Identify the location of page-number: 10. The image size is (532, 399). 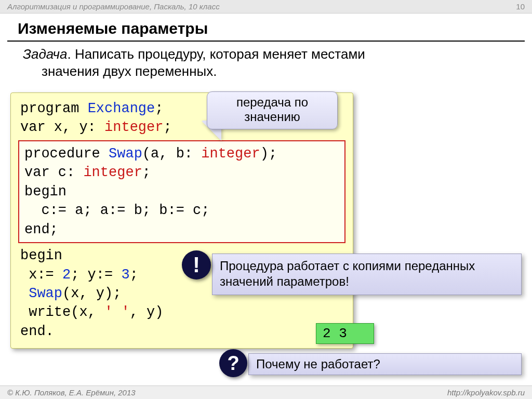
(521, 6).